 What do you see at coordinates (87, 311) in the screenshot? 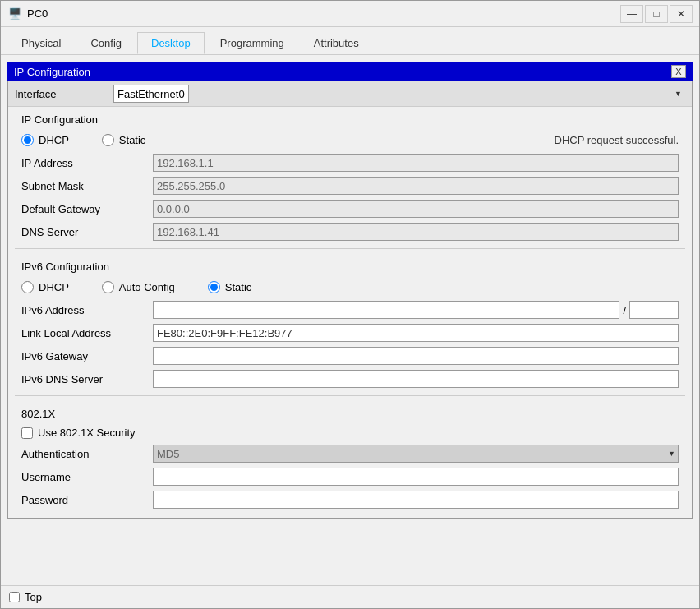
I see `ipv6-address-label: IPv6 Address` at bounding box center [87, 311].